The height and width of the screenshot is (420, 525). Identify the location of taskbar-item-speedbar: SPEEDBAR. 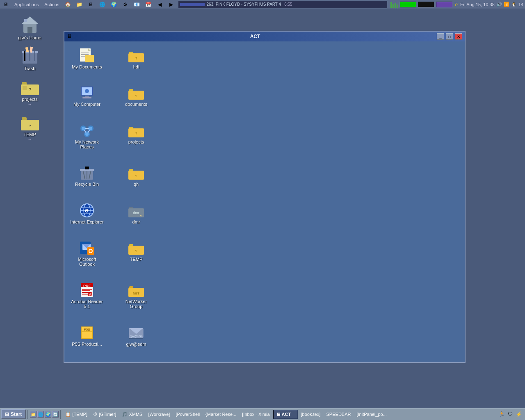
(339, 414).